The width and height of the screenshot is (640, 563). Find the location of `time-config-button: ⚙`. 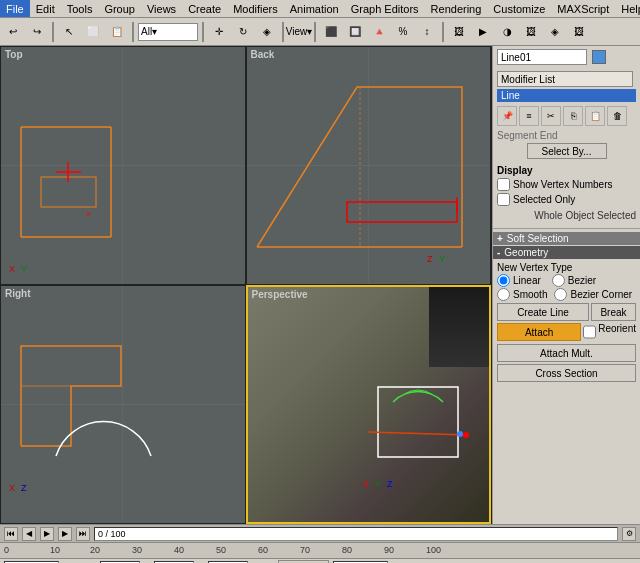

time-config-button: ⚙ is located at coordinates (629, 534).